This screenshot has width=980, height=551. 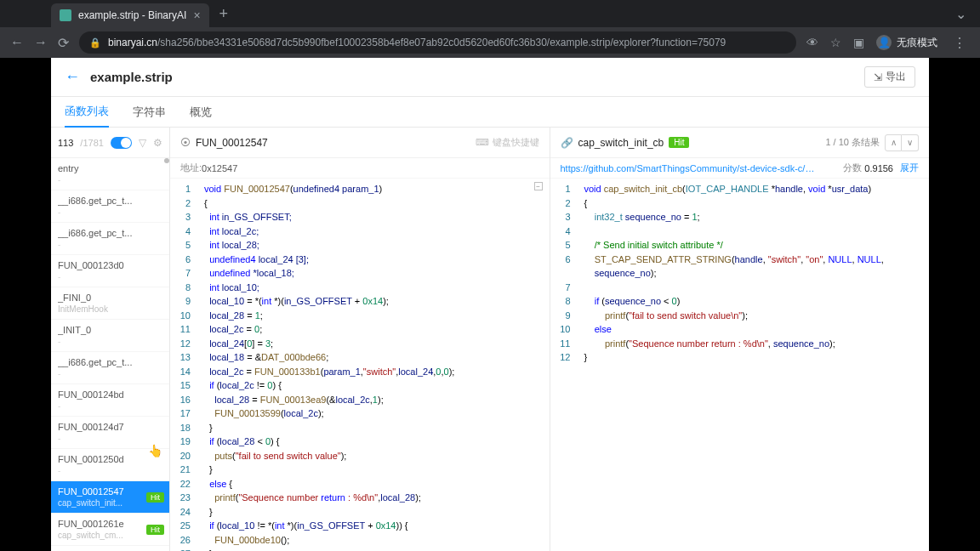 I want to click on addr-label: 地址:, so click(x=191, y=168).